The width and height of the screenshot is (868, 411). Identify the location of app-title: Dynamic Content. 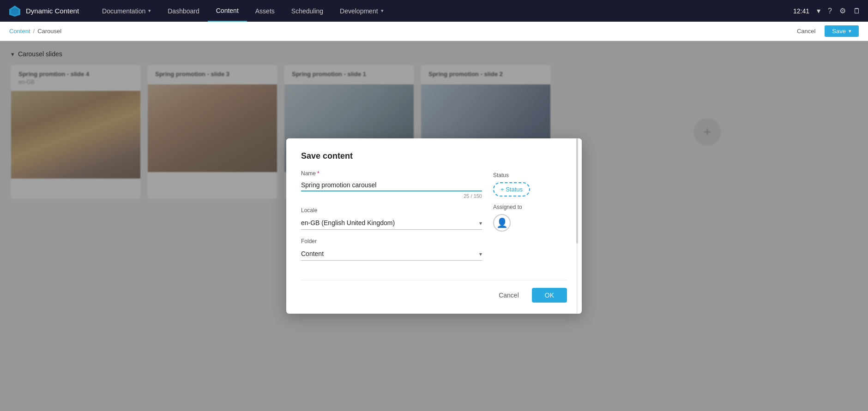
(53, 11).